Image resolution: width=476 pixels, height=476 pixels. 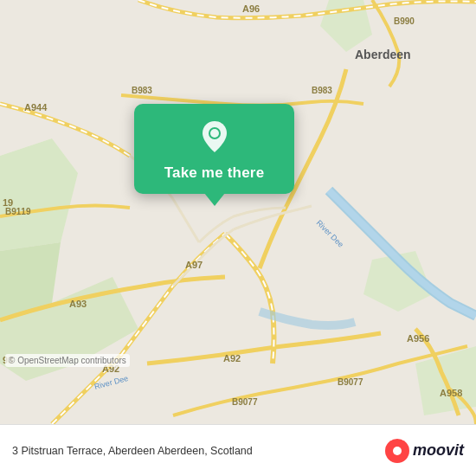 I want to click on bottom-bar: 3 Pitstruan Terrace, Aberdeen Aberdeen, …, so click(x=238, y=450).